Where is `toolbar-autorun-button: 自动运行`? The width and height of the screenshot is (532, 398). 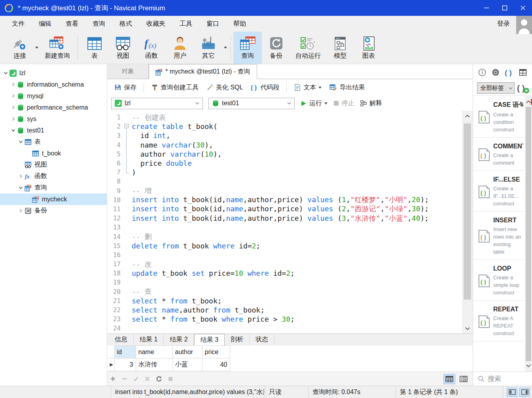
toolbar-autorun-button: 自动运行 is located at coordinates (308, 47).